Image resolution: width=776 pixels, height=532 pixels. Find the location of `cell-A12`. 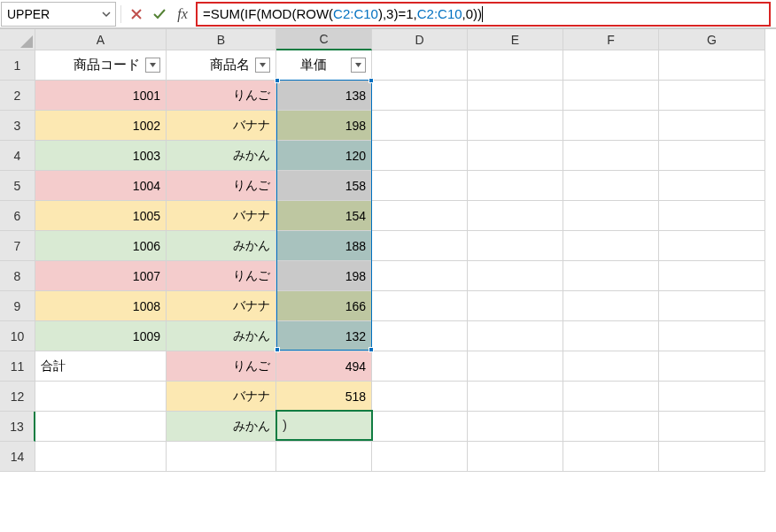

cell-A12 is located at coordinates (101, 397).